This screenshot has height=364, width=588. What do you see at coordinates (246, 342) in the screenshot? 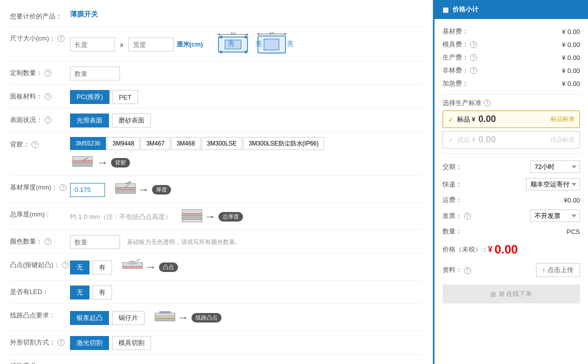
I see `cut-content: 激光切割 模具切割` at bounding box center [246, 342].